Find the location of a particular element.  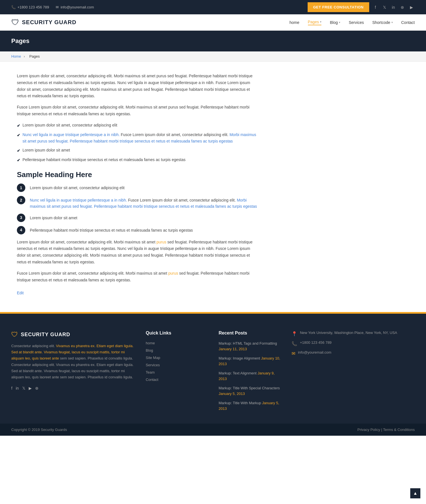

content-para2: Fusce Lorem ipsum dolor sit amet, consec… is located at coordinates (138, 111).